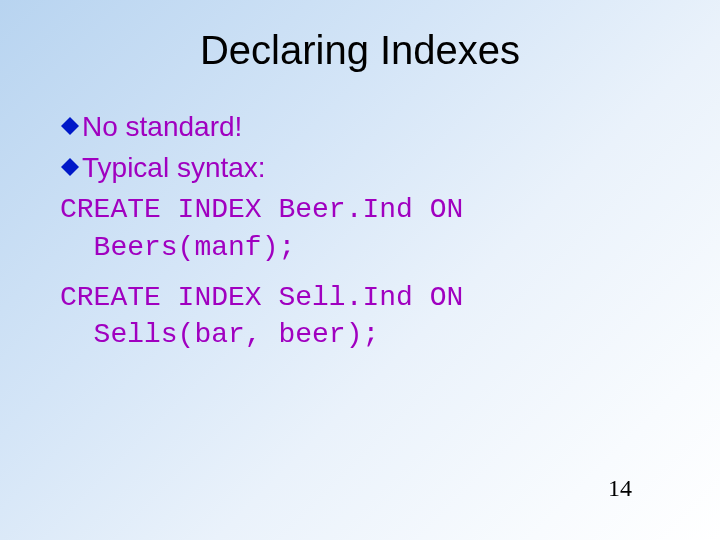 The image size is (720, 540). Describe the element at coordinates (360, 229) in the screenshot. I see `code-block: CREATE INDEX Beer.Ind ON Beers(manf);` at that location.